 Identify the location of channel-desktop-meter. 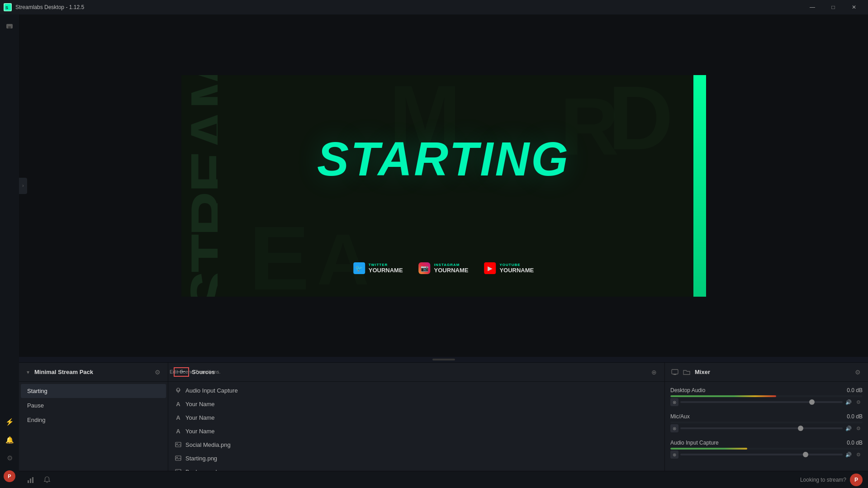
(766, 396).